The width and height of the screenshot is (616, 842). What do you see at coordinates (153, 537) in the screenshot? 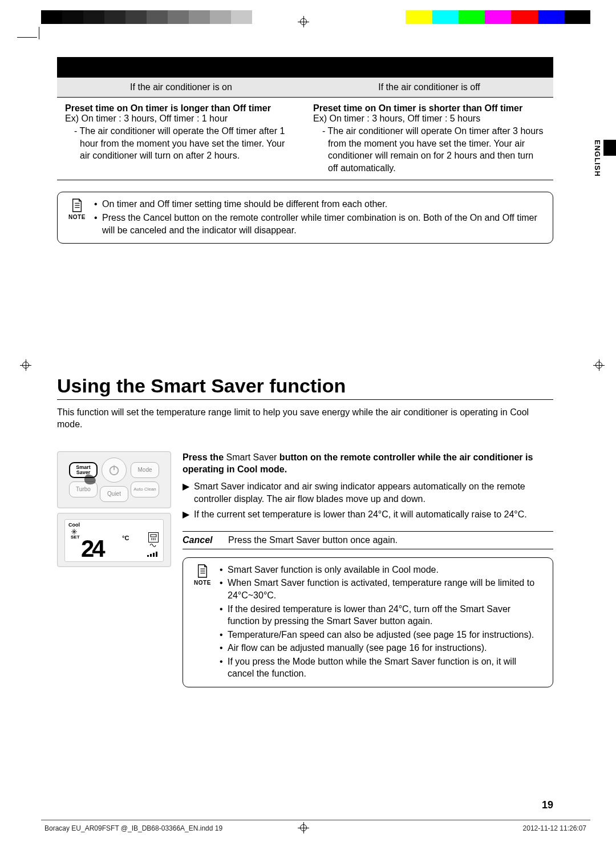
I see `air-swing-icon` at bounding box center [153, 537].